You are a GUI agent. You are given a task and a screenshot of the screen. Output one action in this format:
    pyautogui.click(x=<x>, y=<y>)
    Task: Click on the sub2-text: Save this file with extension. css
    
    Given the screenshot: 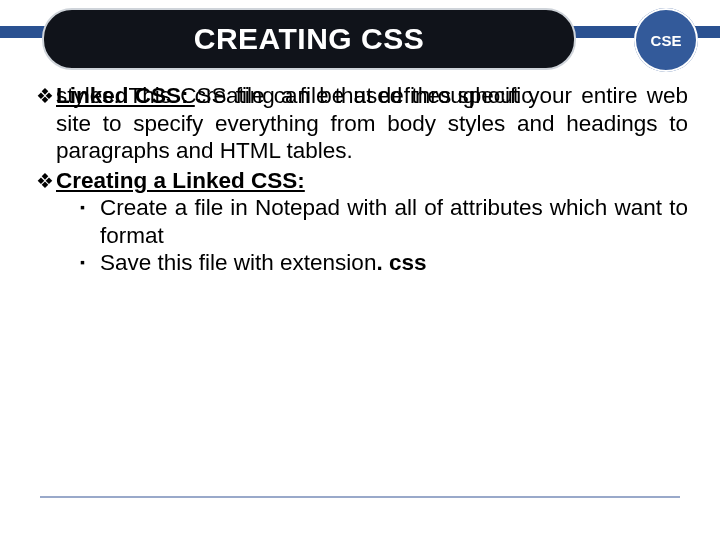 What is the action you would take?
    pyautogui.click(x=394, y=262)
    